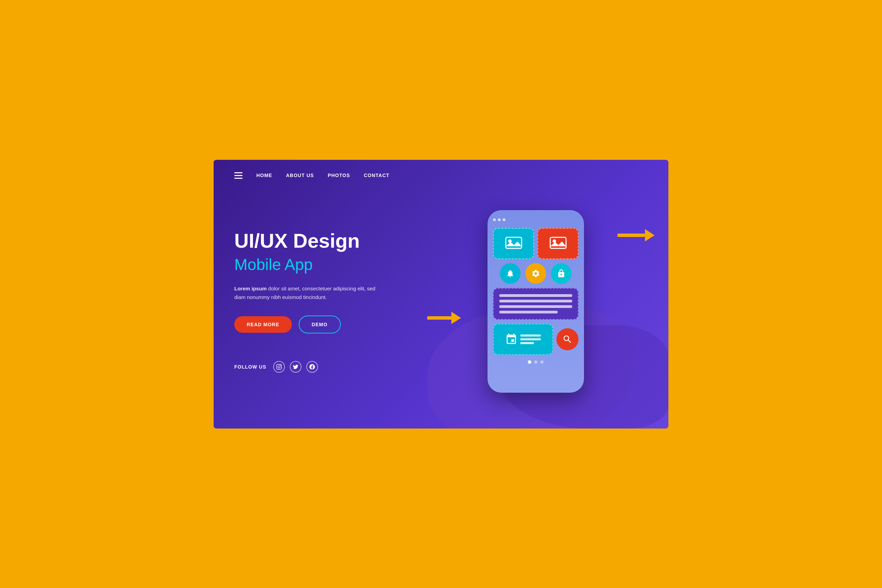 The image size is (882, 588). I want to click on button-group: READ MORE DEMO, so click(329, 324).